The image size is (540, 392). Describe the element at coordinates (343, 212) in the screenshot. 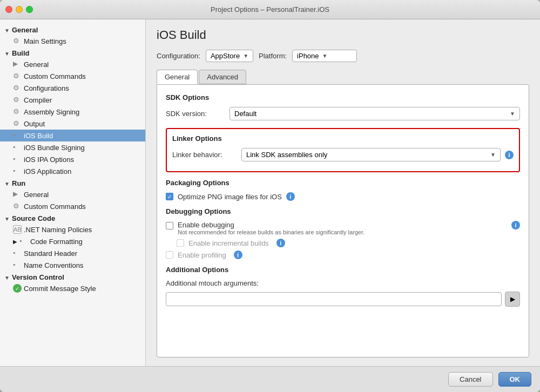

I see `debugging-options-title: Debugging Options` at that location.